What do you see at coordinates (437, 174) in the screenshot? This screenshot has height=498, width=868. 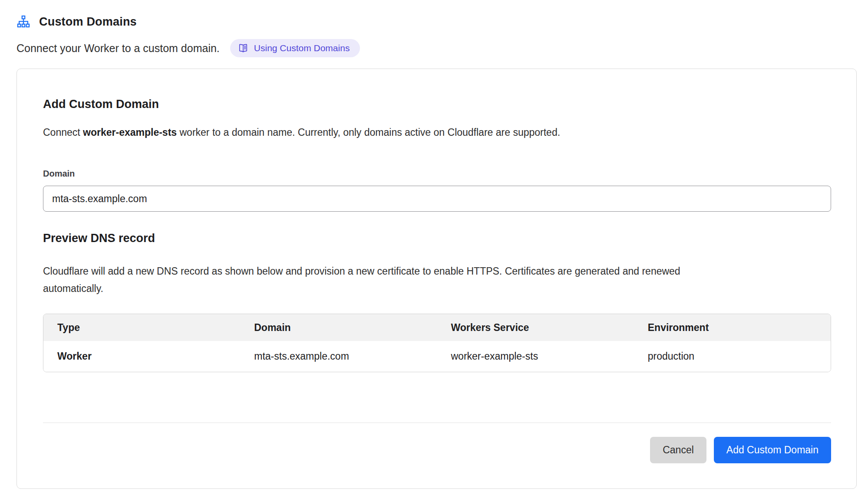 I see `domain-field-label: Domain` at bounding box center [437, 174].